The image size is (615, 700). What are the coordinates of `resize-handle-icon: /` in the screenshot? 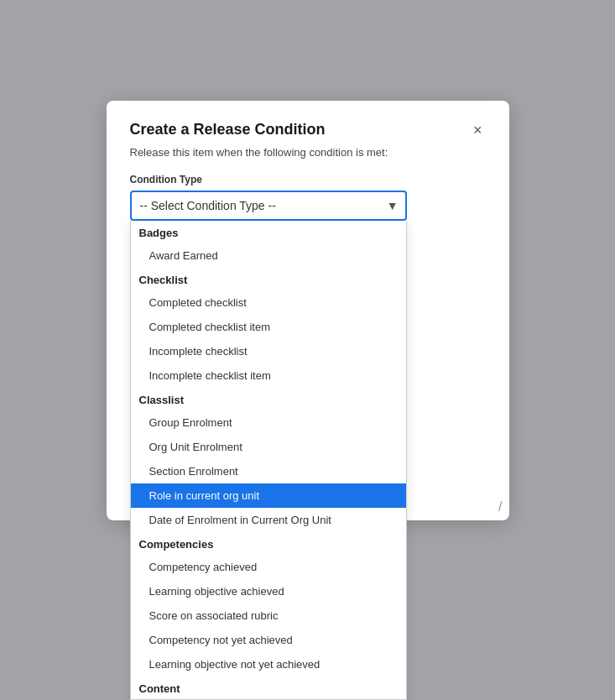 It's located at (500, 507).